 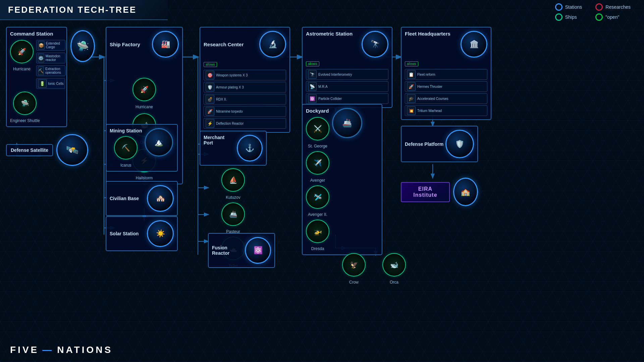 What do you see at coordinates (250, 148) in the screenshot?
I see `merchant-port-icon: ⚓` at bounding box center [250, 148].